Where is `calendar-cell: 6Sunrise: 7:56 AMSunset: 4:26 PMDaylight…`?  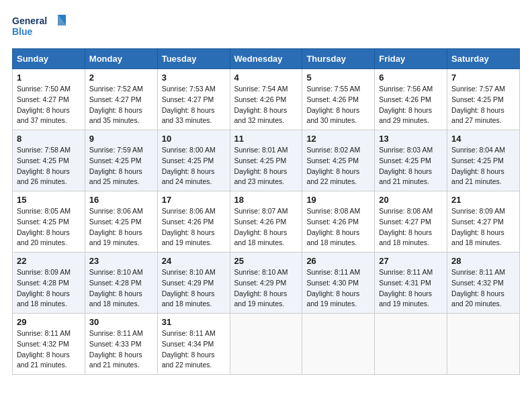 calendar-cell: 6Sunrise: 7:56 AMSunset: 4:26 PMDaylight… is located at coordinates (411, 99).